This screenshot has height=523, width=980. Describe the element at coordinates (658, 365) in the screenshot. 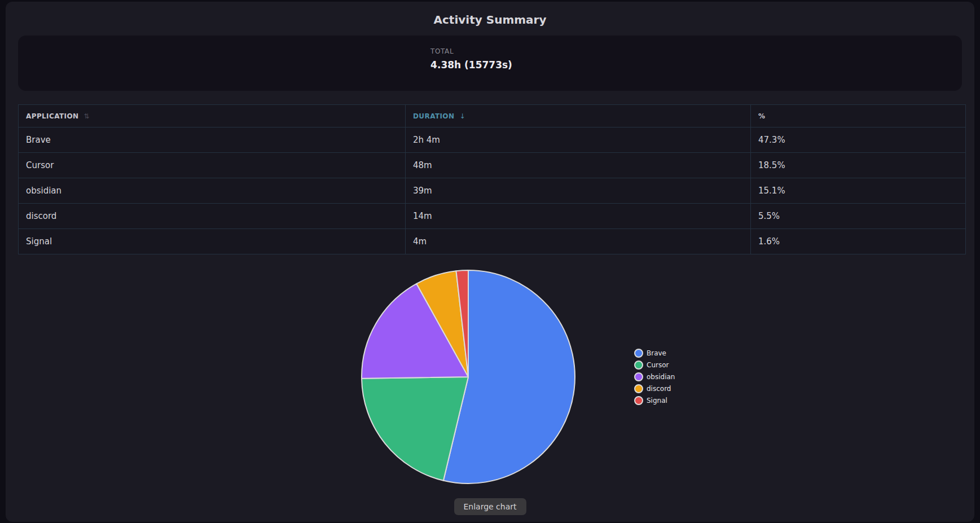

I see `legend-label: Cursor` at that location.